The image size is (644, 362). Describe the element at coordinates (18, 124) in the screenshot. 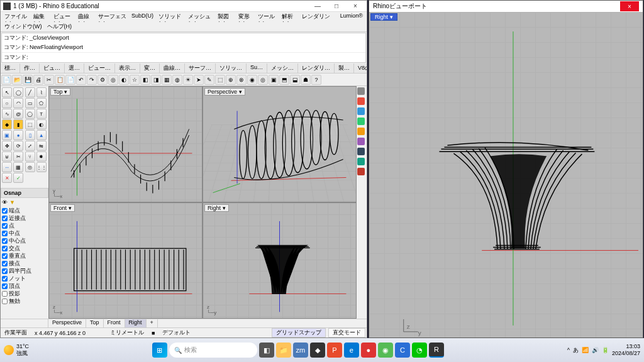

I see `extrude-icon: ▮` at that location.